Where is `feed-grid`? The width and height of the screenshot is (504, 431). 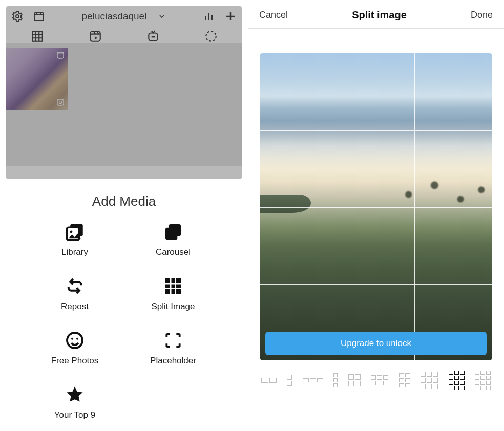
feed-grid is located at coordinates (124, 104).